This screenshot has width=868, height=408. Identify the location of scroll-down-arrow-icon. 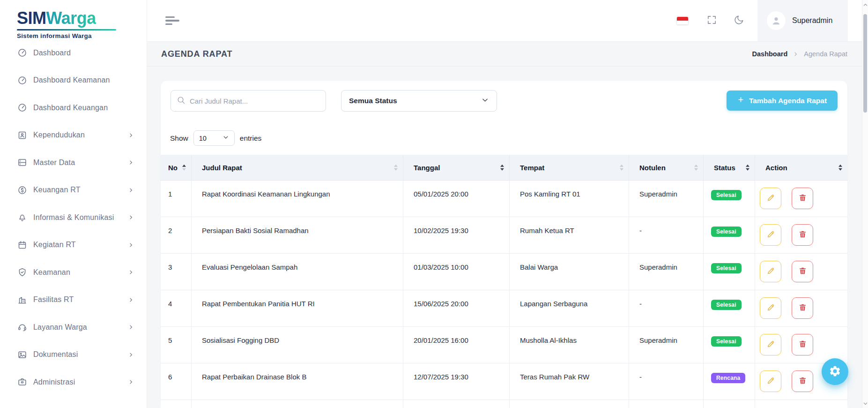
(865, 403).